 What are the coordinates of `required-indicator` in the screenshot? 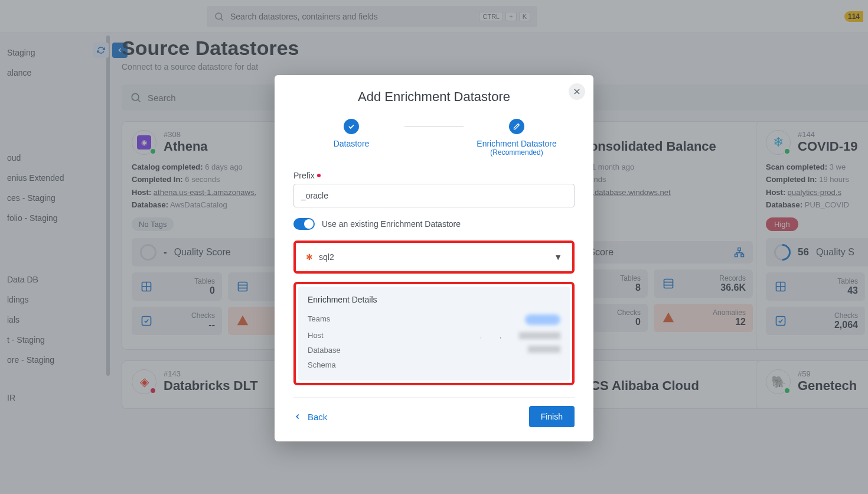 It's located at (319, 176).